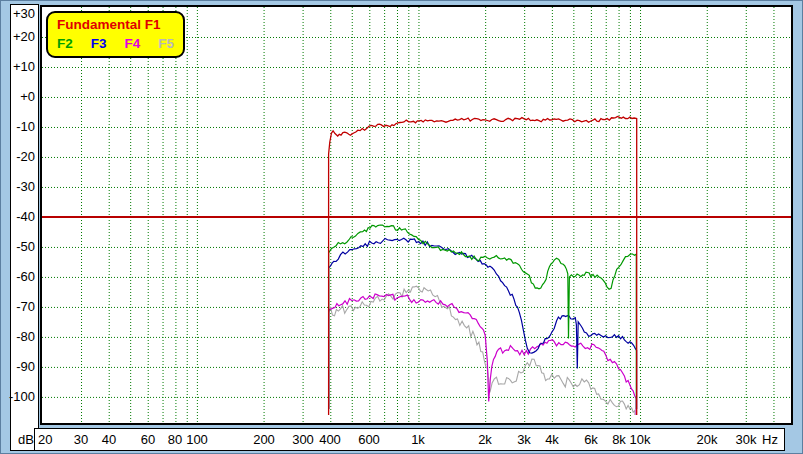  What do you see at coordinates (26, 247) in the screenshot?
I see `y-tick-label: -50` at bounding box center [26, 247].